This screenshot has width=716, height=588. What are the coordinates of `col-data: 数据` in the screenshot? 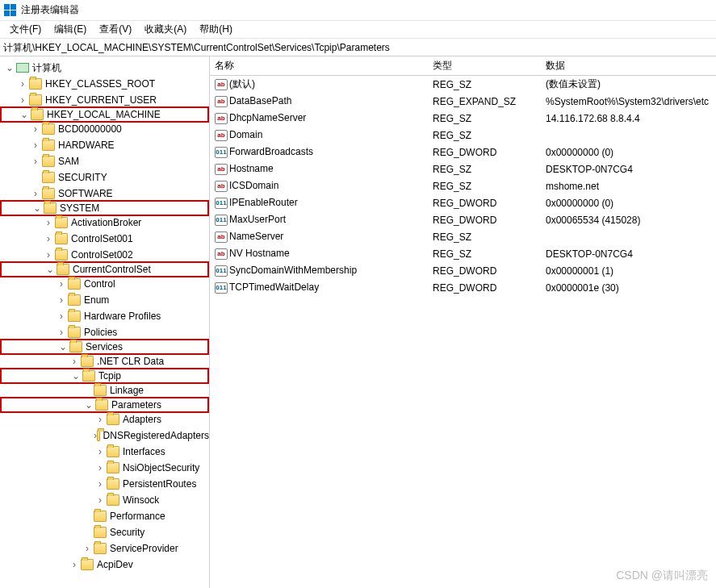 It's located at (628, 66).